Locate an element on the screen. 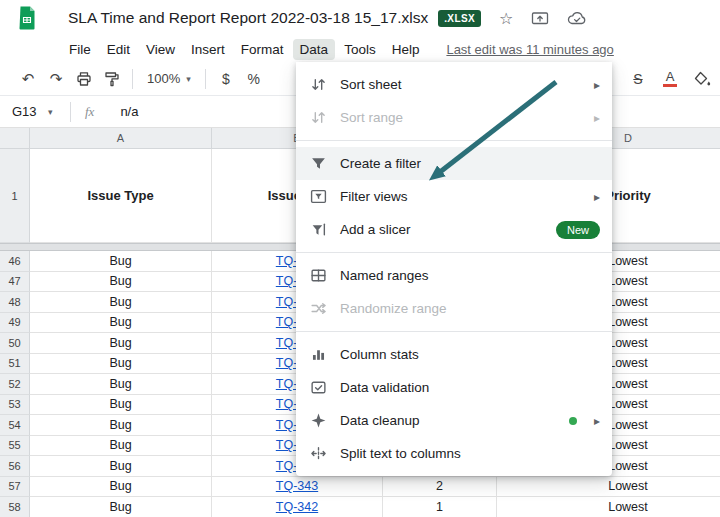  row-header: 1 is located at coordinates (15, 196).